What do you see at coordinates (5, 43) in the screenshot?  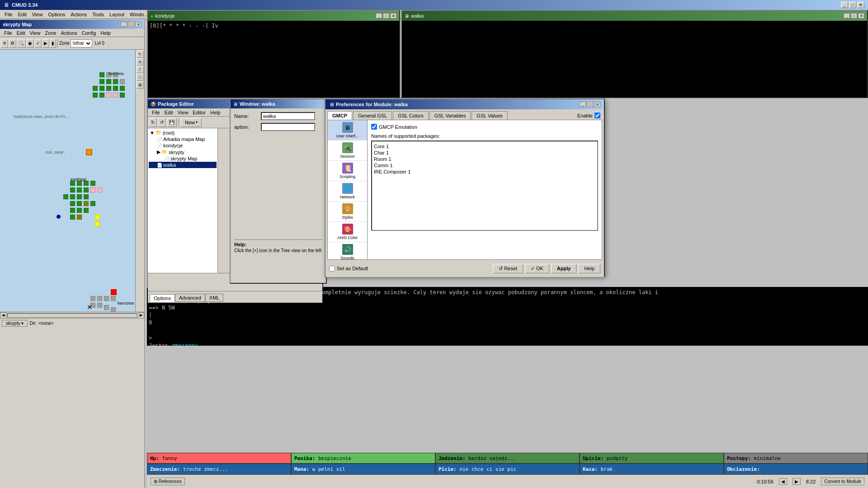 I see `tb-btn-1: ✕` at bounding box center [5, 43].